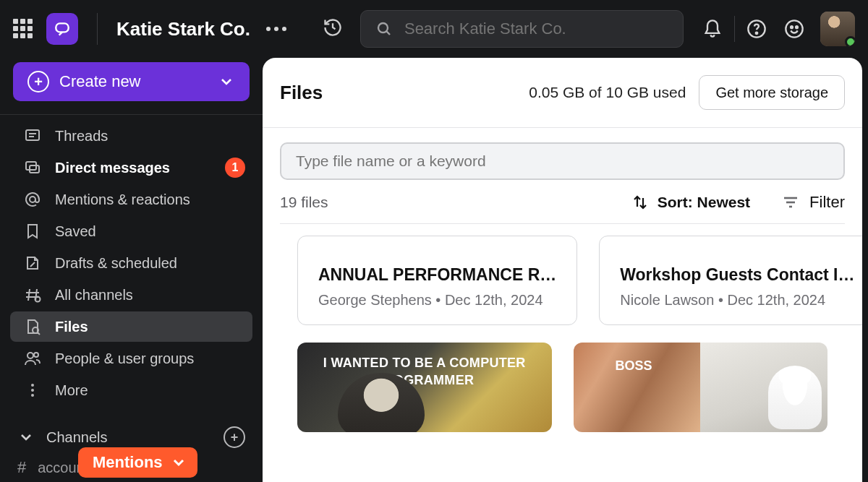 The height and width of the screenshot is (482, 868). I want to click on add-channel-button: +, so click(234, 437).